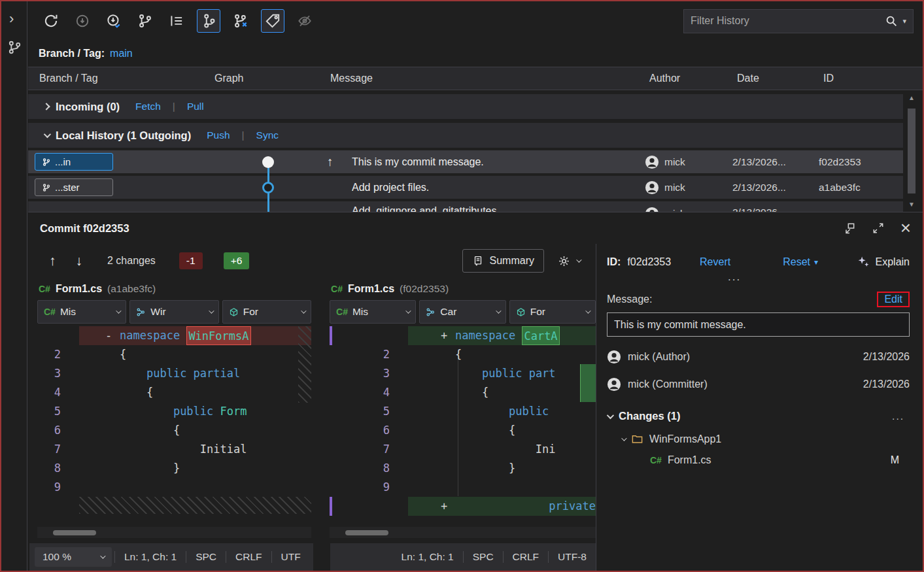 The image size is (924, 572). Describe the element at coordinates (526, 557) in the screenshot. I see `line-ending-indicator: CRLF` at that location.